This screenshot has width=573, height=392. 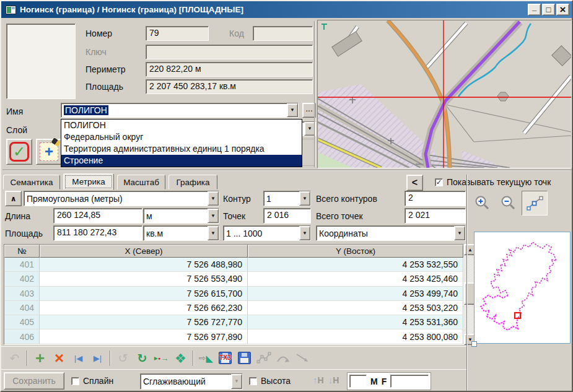 I want to click on projection-arrow: ▼, so click(x=213, y=198).